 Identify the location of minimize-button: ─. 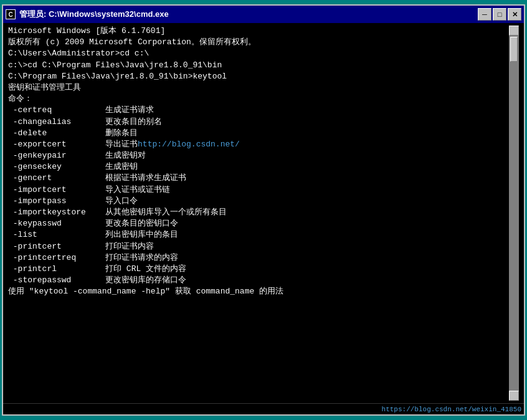
(485, 14).